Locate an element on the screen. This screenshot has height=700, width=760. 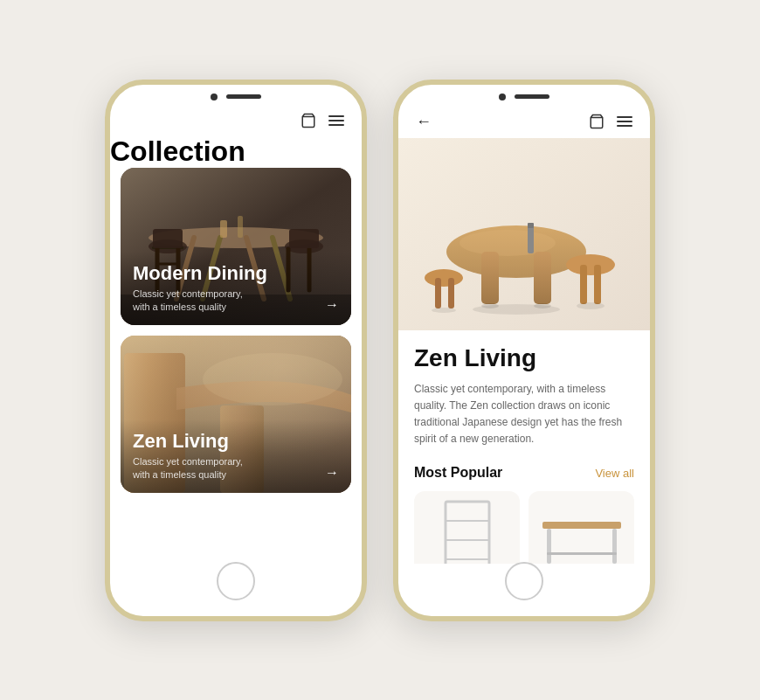
back-button: ← is located at coordinates (424, 122).